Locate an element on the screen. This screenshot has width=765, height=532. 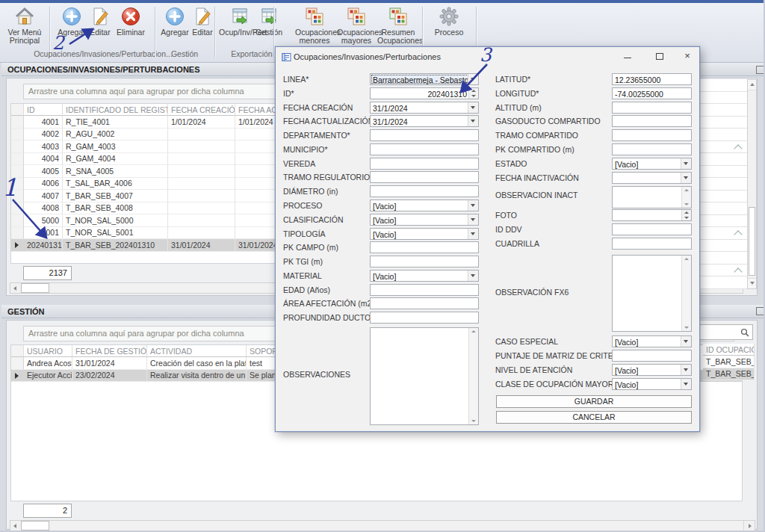
cell-usuario: Ejecutor Accio... is located at coordinates (48, 377).